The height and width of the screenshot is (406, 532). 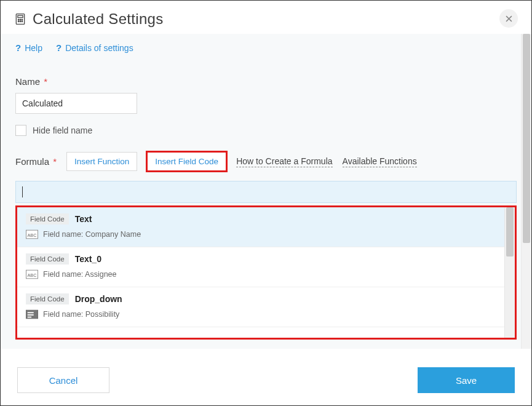 I want to click on name-label: Name *, so click(x=266, y=81).